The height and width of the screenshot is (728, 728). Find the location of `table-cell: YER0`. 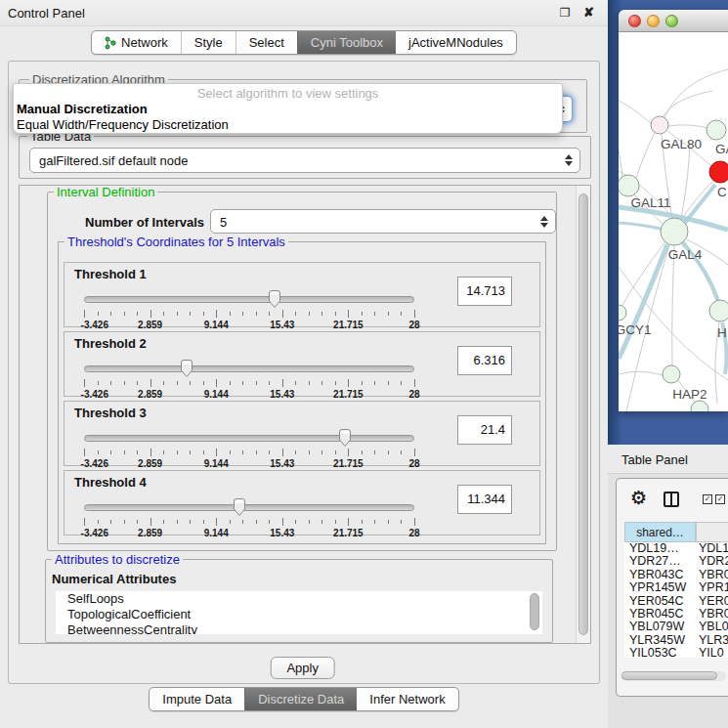

table-cell: YER0 is located at coordinates (713, 602).